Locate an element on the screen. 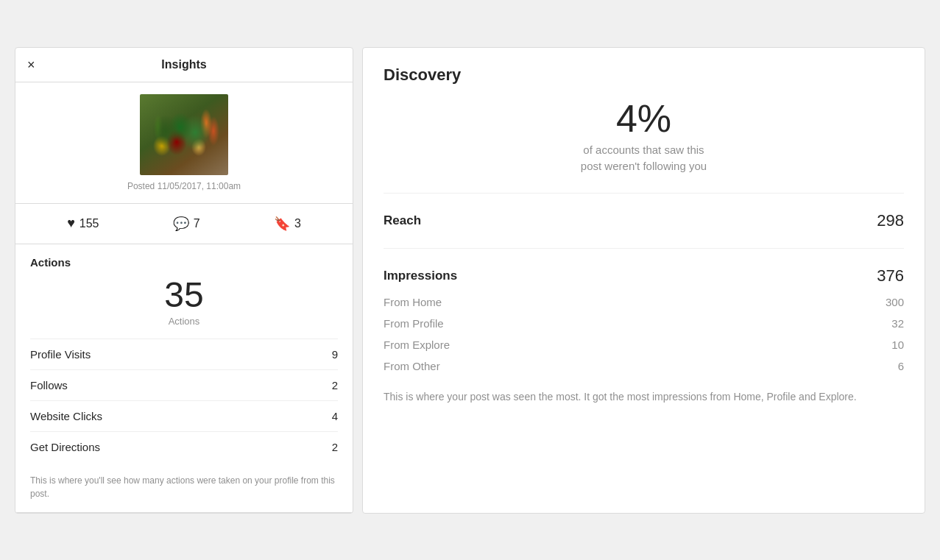  impressions-sub-row: From Profile 32 is located at coordinates (643, 324).